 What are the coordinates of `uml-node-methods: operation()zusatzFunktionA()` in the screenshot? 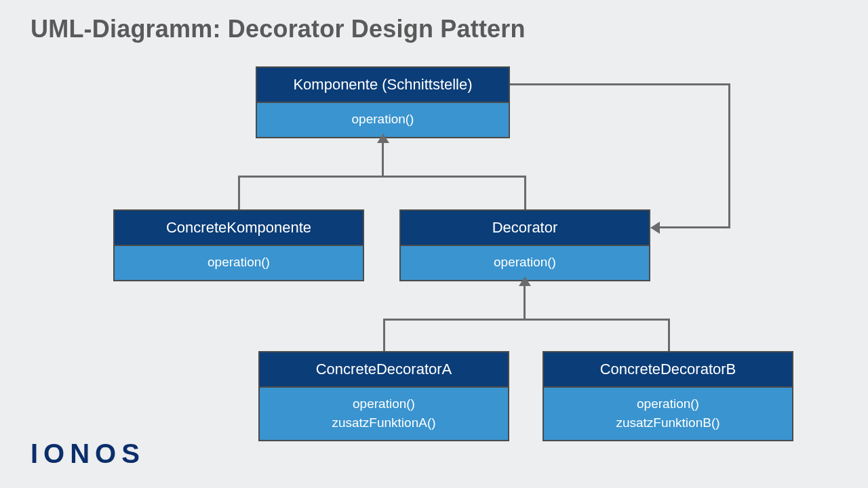 It's located at (384, 413).